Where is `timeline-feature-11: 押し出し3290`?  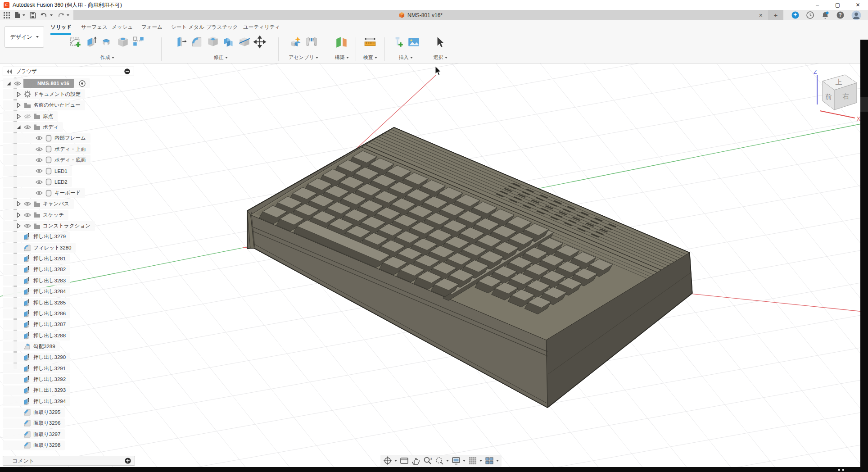
timeline-feature-11: 押し出し3290 is located at coordinates (36, 358).